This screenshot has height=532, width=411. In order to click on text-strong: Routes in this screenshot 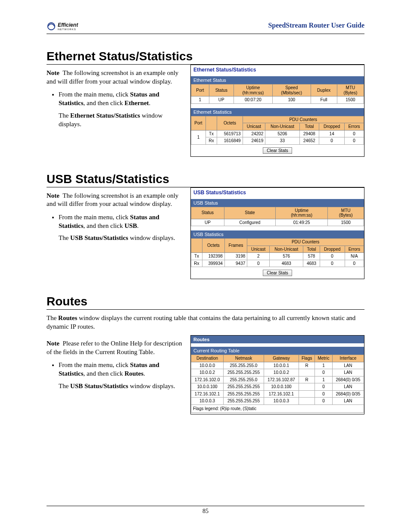, I will do `click(134, 373)`.